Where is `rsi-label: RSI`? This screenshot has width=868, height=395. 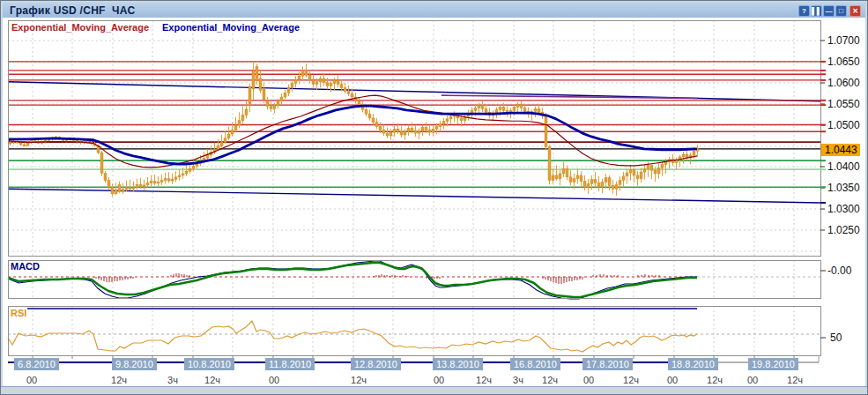
rsi-label: RSI is located at coordinates (19, 313).